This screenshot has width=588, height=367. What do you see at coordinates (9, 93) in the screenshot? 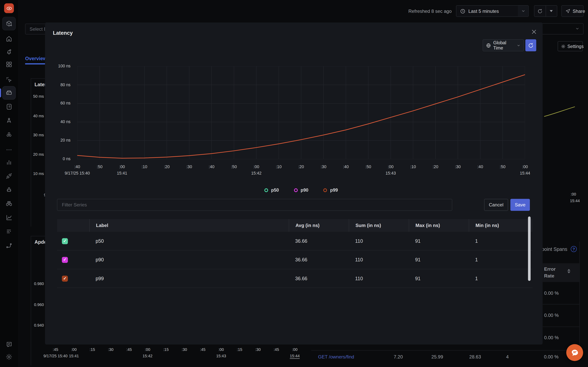
I see `services-drive-icon` at bounding box center [9, 93].